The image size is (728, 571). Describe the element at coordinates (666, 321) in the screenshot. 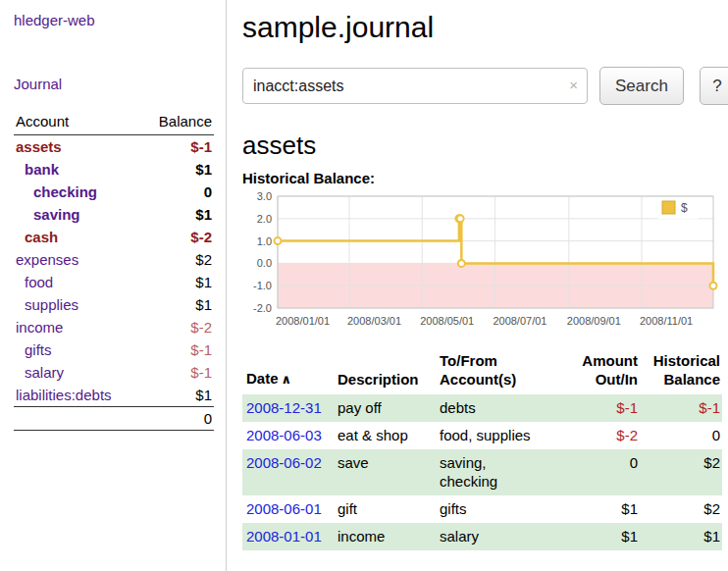

I see `x-tick-label: 2008/11/01` at that location.